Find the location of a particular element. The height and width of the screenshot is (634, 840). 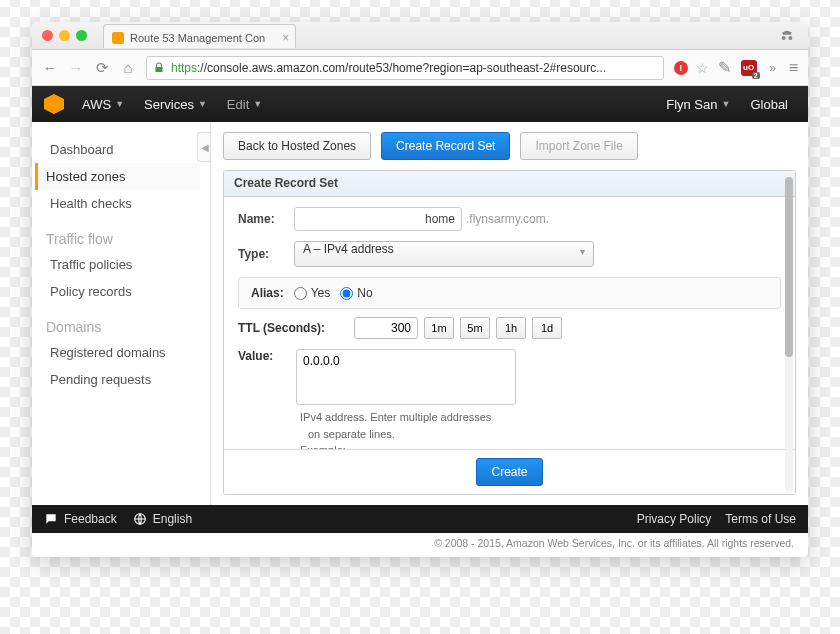

panel-title: Create Record Set is located at coordinates (510, 184).